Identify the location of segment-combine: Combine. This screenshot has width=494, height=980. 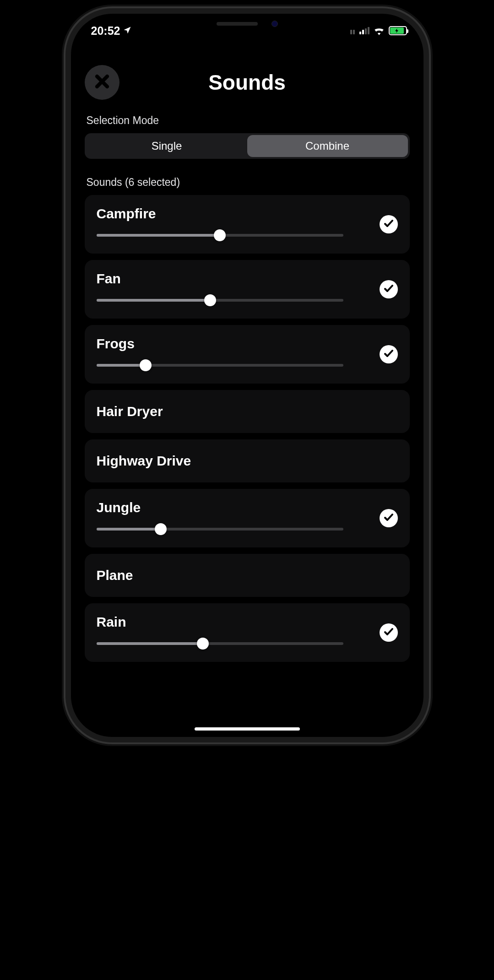
(328, 146).